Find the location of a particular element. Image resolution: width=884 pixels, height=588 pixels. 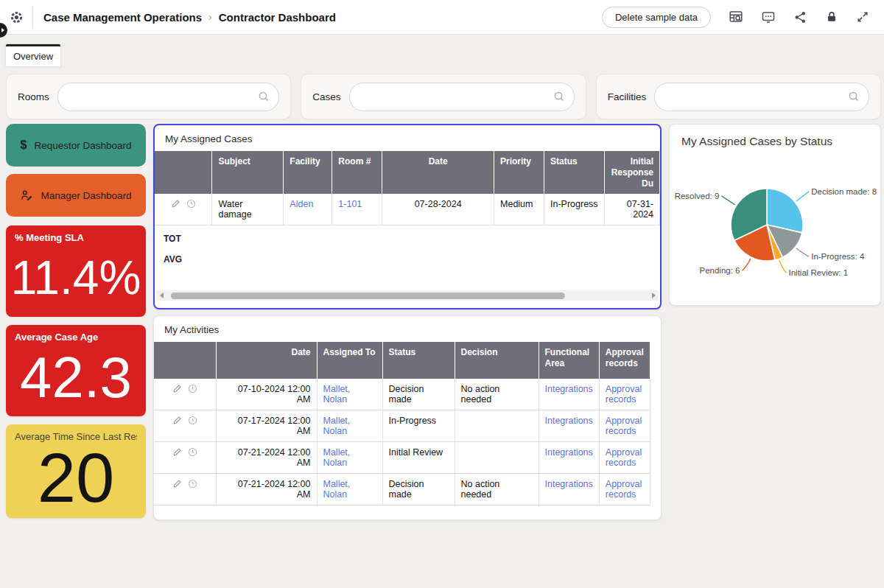

facilities-search-input is located at coordinates (762, 97).